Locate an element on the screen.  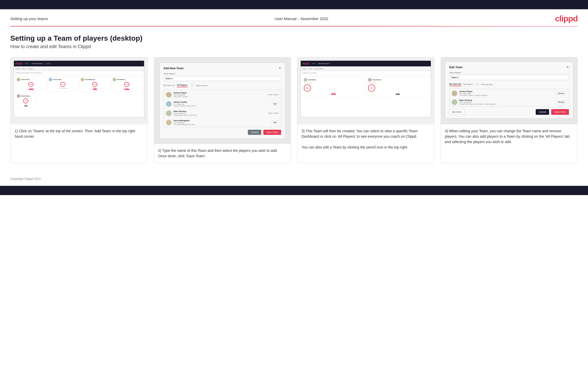
edit-tab-all-players: All Players is located at coordinates (468, 84).